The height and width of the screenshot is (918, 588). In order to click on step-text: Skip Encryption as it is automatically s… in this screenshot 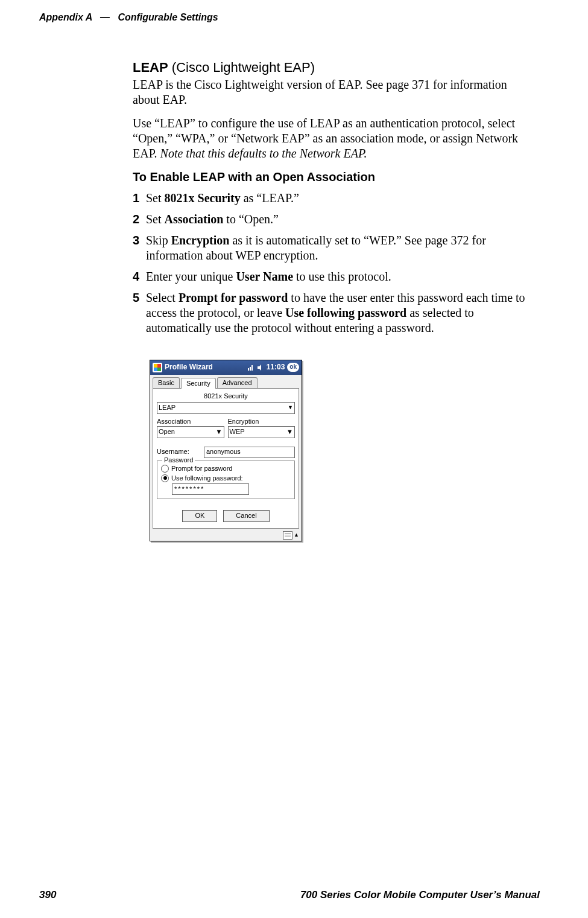, I will do `click(340, 248)`.